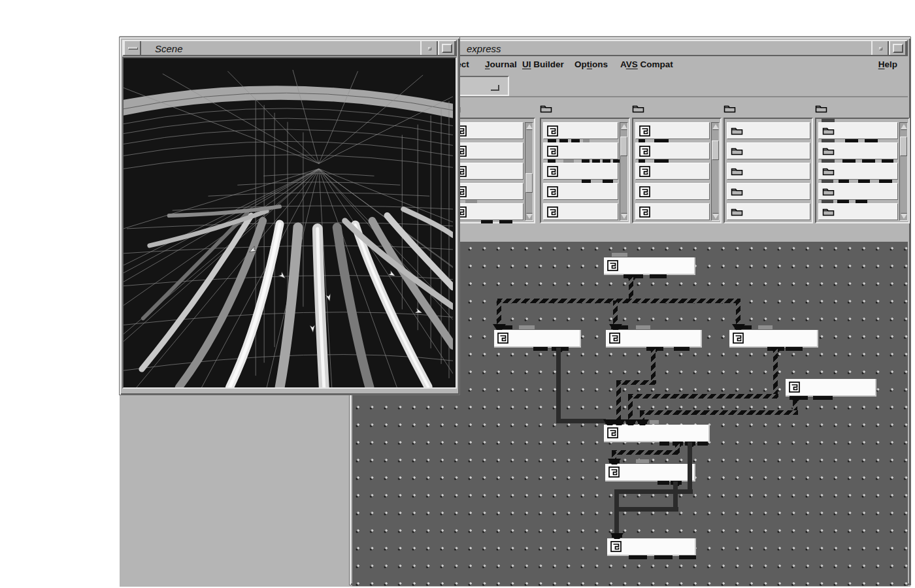 The width and height of the screenshot is (915, 588). I want to click on scene-titlebar: Scene, so click(290, 48).